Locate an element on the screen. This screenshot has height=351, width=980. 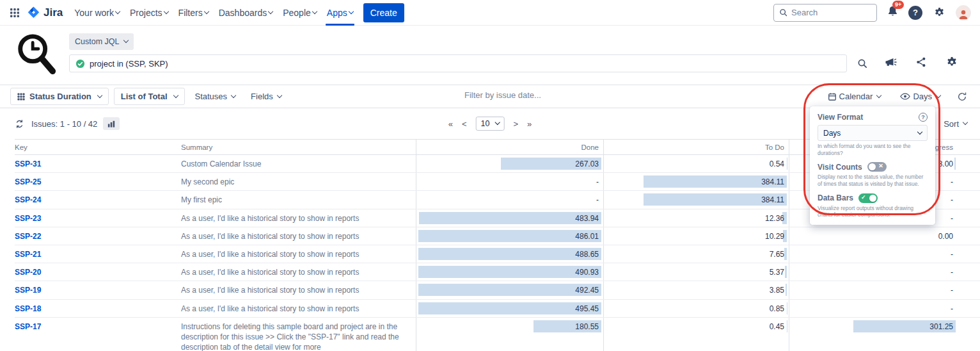
search-input is located at coordinates (832, 13).